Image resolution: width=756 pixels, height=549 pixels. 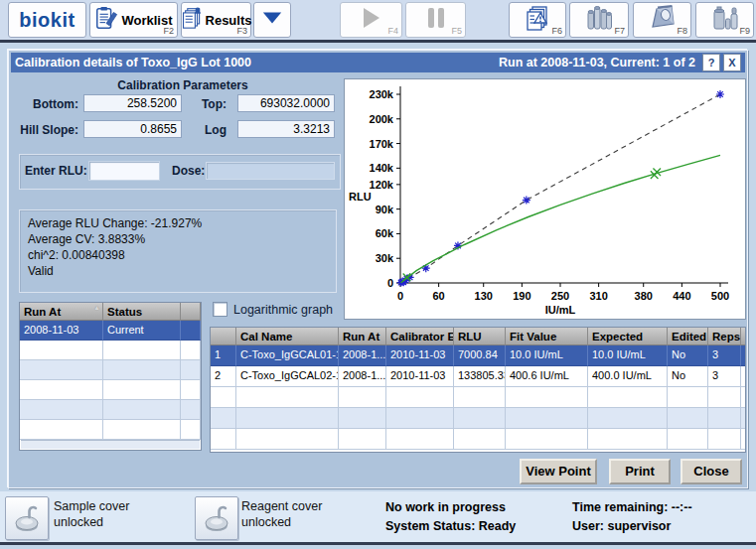 I want to click on sample-cover-lock-button, so click(x=27, y=518).